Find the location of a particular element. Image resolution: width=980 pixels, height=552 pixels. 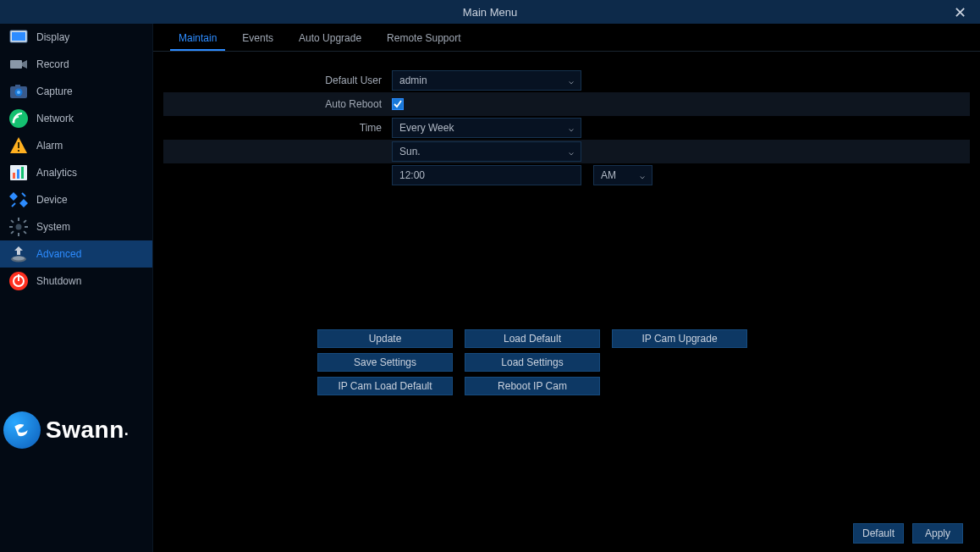

save-settings-button: Save Settings is located at coordinates (385, 362).